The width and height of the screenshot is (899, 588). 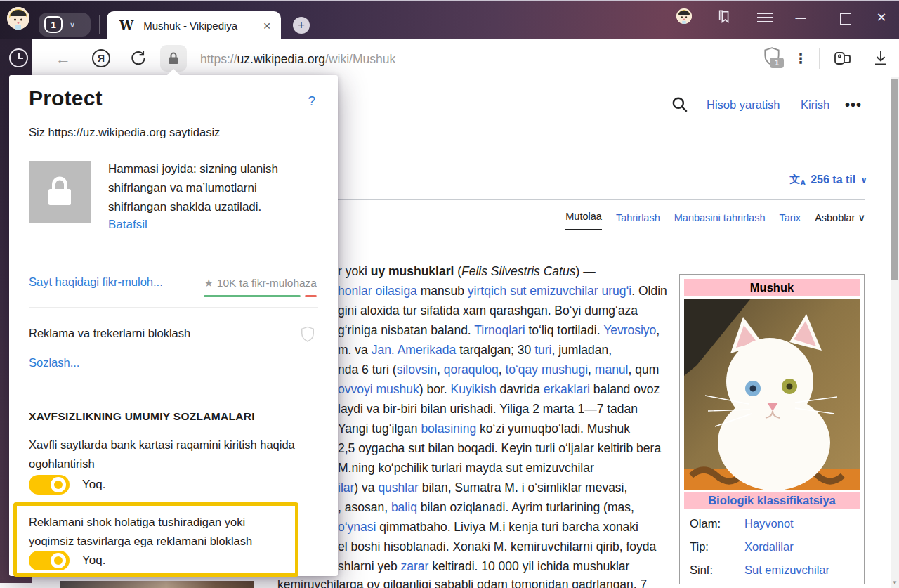 What do you see at coordinates (584, 221) in the screenshot?
I see `wiki-tab-mutolaa: Mutolaa` at bounding box center [584, 221].